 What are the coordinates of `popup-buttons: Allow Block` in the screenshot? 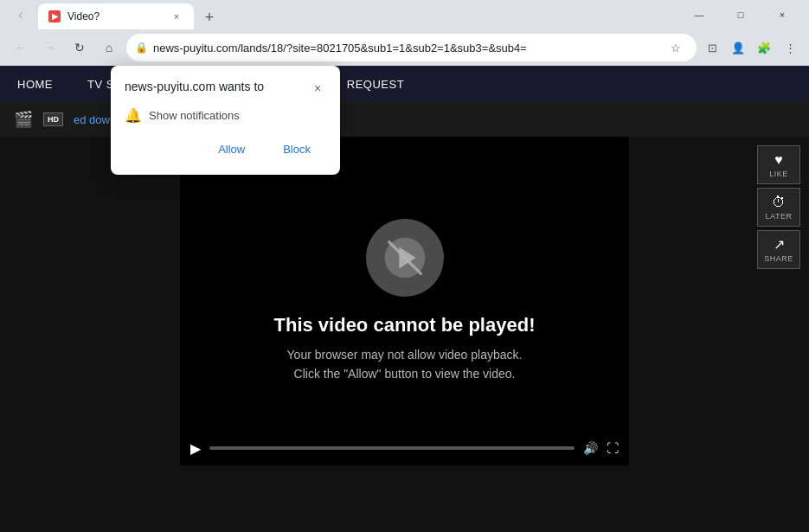 It's located at (225, 149).